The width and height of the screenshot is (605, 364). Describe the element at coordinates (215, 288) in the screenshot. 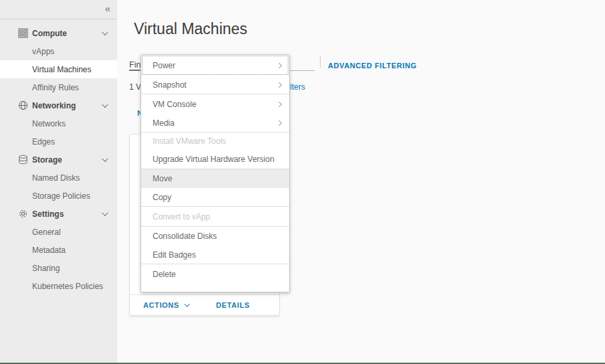

I see `menu-bottom-spacer` at that location.